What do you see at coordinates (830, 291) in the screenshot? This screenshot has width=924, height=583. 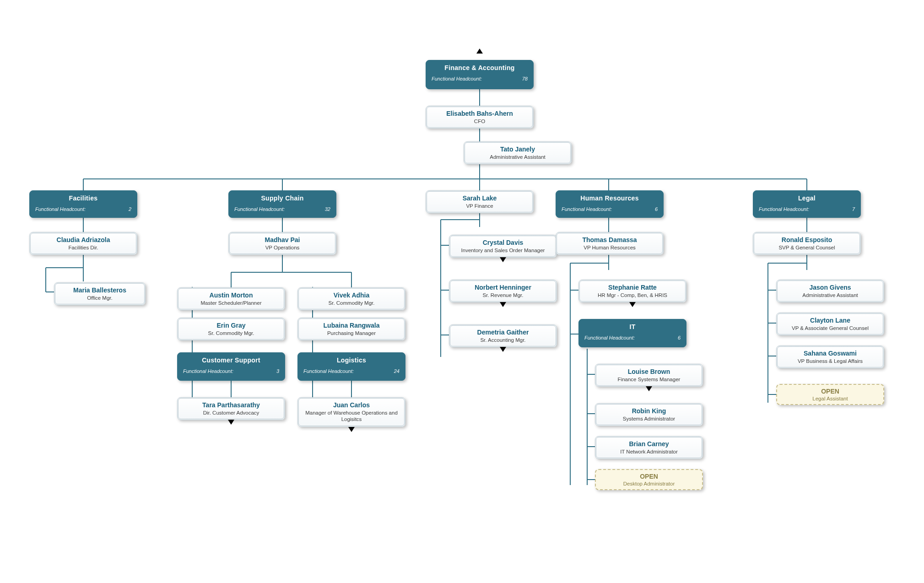 I see `person-legal-admin: Jason Givens Administrative Assistant` at bounding box center [830, 291].